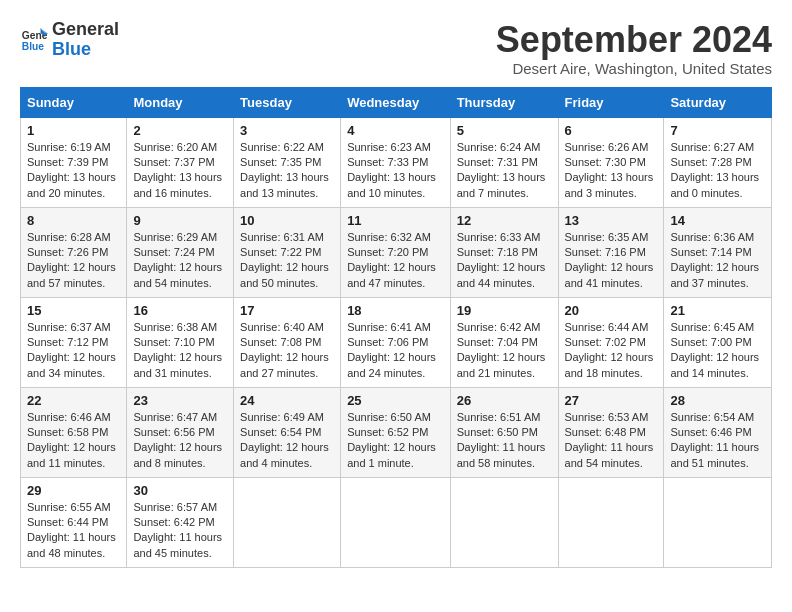 This screenshot has height=612, width=792. I want to click on day-number: 8, so click(74, 220).